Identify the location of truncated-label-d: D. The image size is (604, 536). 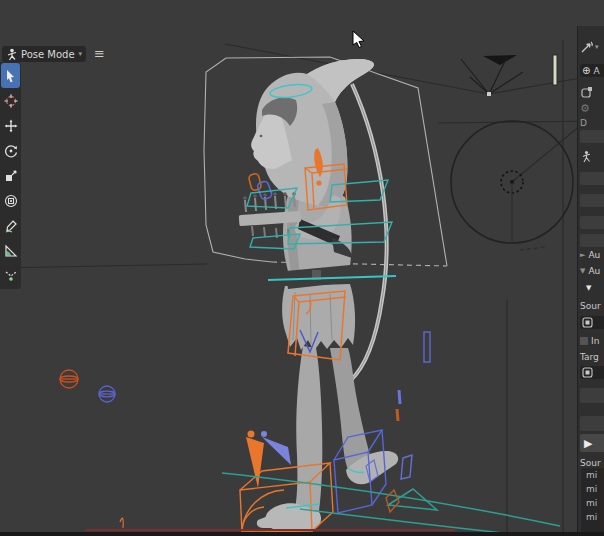
(592, 123).